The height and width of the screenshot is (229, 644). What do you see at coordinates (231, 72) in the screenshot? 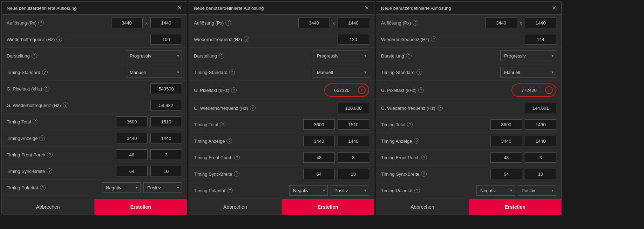
I see `timing-std-label: Timing-Standard ?` at bounding box center [231, 72].